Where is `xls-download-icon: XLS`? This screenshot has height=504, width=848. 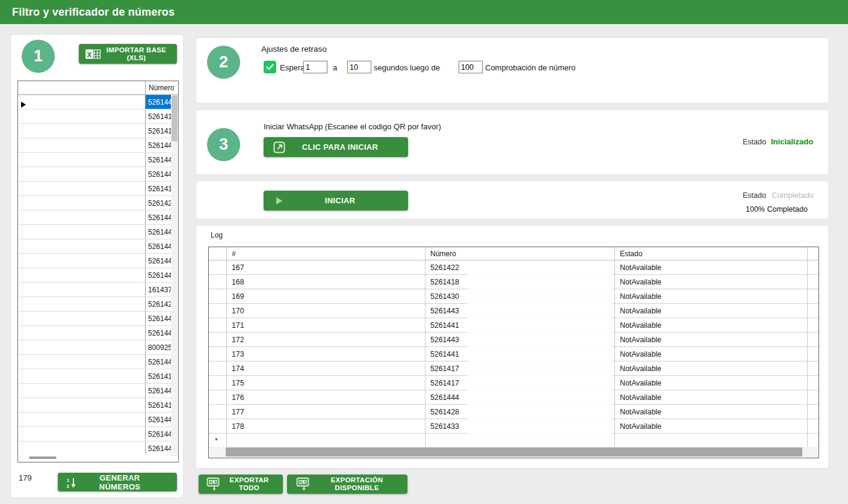 xls-download-icon: XLS is located at coordinates (303, 484).